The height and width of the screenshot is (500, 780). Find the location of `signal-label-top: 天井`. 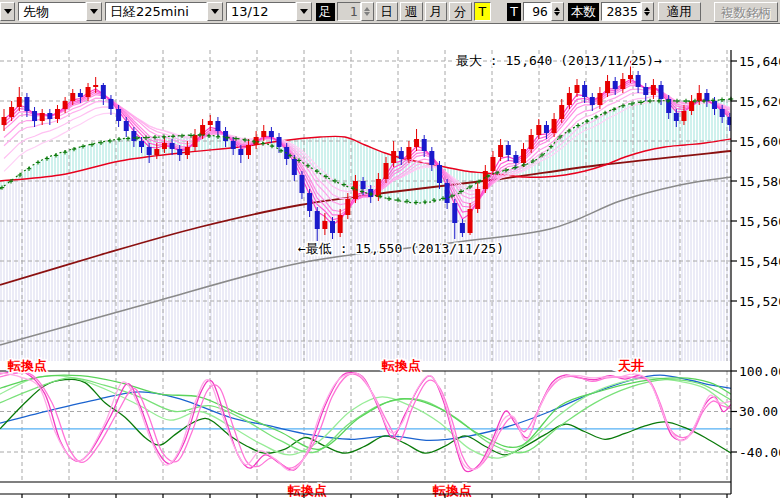

signal-label-top: 天井 is located at coordinates (630, 366).